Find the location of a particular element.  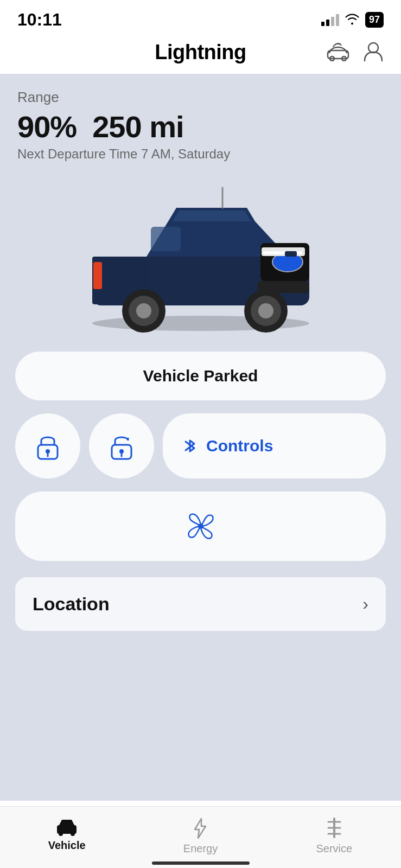

wifi-icon is located at coordinates (352, 20).